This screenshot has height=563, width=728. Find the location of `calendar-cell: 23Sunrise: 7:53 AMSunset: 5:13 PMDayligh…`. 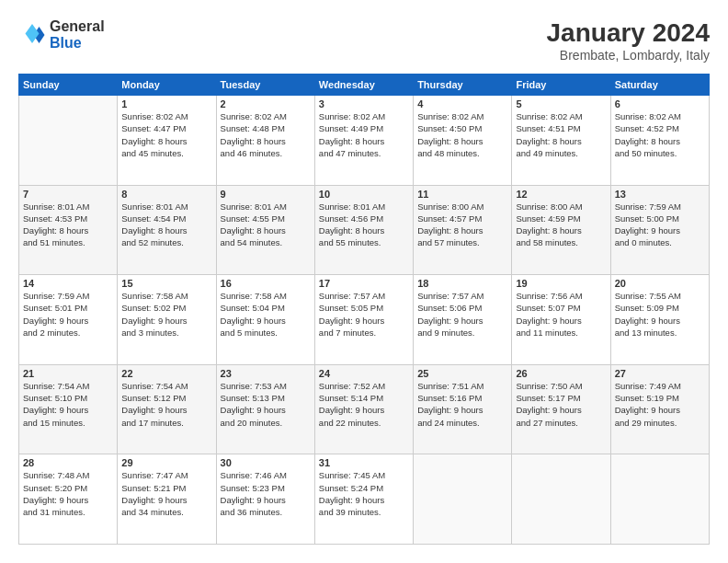

calendar-cell: 23Sunrise: 7:53 AMSunset: 5:13 PMDayligh… is located at coordinates (265, 409).